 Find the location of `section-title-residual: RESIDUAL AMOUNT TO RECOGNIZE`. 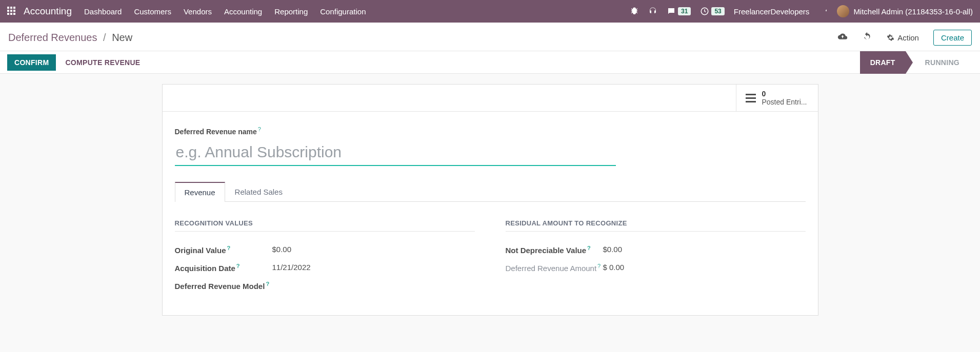

section-title-residual: RESIDUAL AMOUNT TO RECOGNIZE is located at coordinates (655, 225).